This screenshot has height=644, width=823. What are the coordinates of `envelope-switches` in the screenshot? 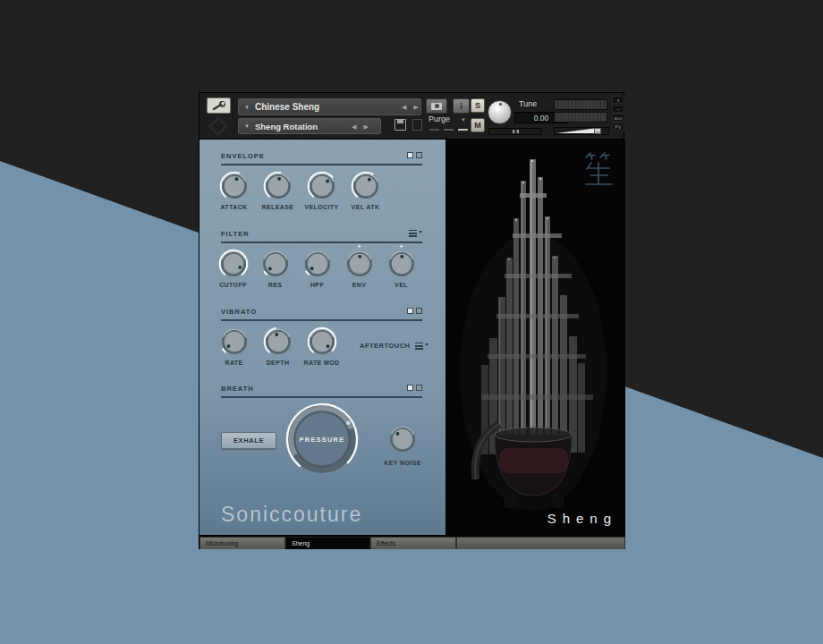 It's located at (415, 156).